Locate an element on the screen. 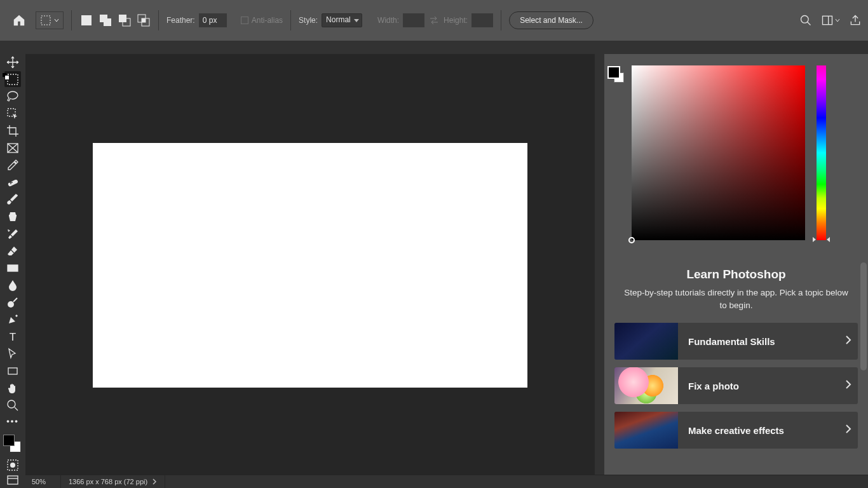 The width and height of the screenshot is (868, 488). learn-card-title: Fundamental Skills is located at coordinates (759, 342).